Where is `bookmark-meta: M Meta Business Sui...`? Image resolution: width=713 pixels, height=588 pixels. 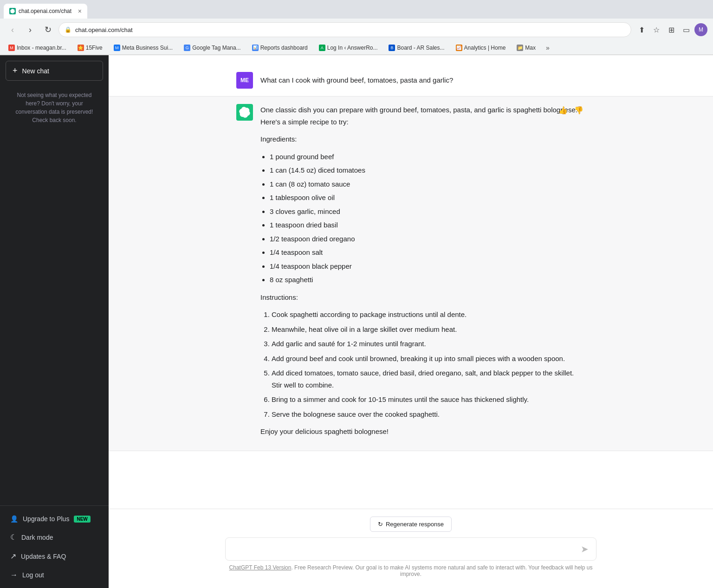 bookmark-meta: M Meta Business Sui... is located at coordinates (143, 48).